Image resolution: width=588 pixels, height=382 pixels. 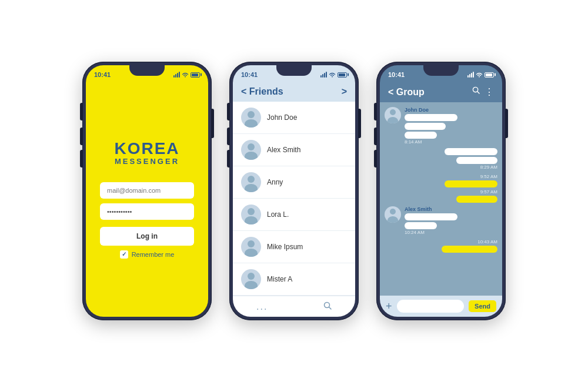 What do you see at coordinates (153, 254) in the screenshot?
I see `remember-label: Remember me` at bounding box center [153, 254].